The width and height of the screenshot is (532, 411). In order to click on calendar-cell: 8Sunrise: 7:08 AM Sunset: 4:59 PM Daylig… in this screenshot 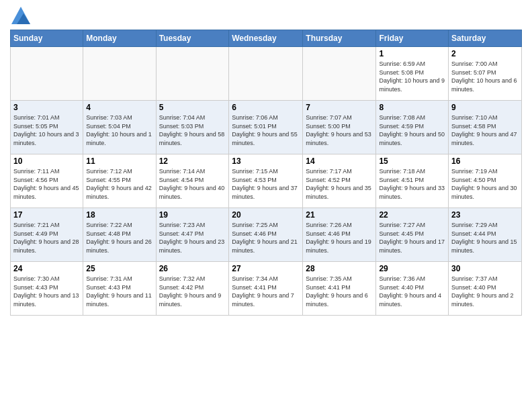, I will do `click(412, 128)`.